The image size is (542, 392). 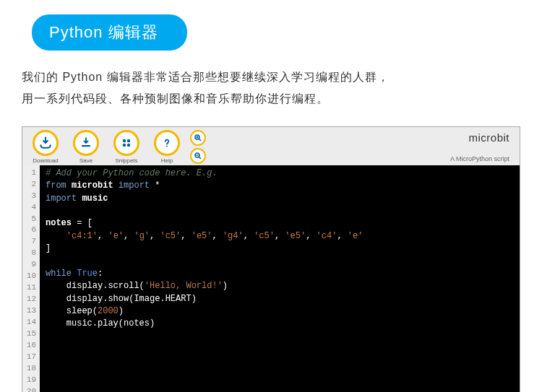 I want to click on line-number-gutter: 1 2 3 4 5 6 7 8 9 10 11 12 13 14 15 16 1…, so click(x=31, y=279).